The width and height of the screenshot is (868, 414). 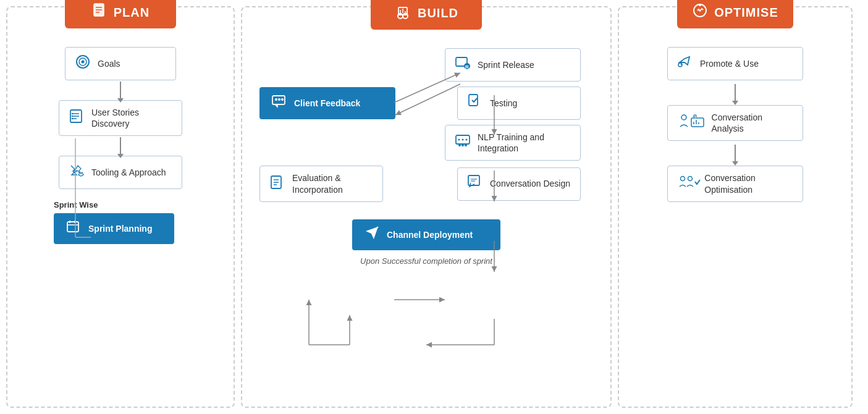 What do you see at coordinates (467, 67) in the screenshot?
I see `svg-text: R` at bounding box center [467, 67].